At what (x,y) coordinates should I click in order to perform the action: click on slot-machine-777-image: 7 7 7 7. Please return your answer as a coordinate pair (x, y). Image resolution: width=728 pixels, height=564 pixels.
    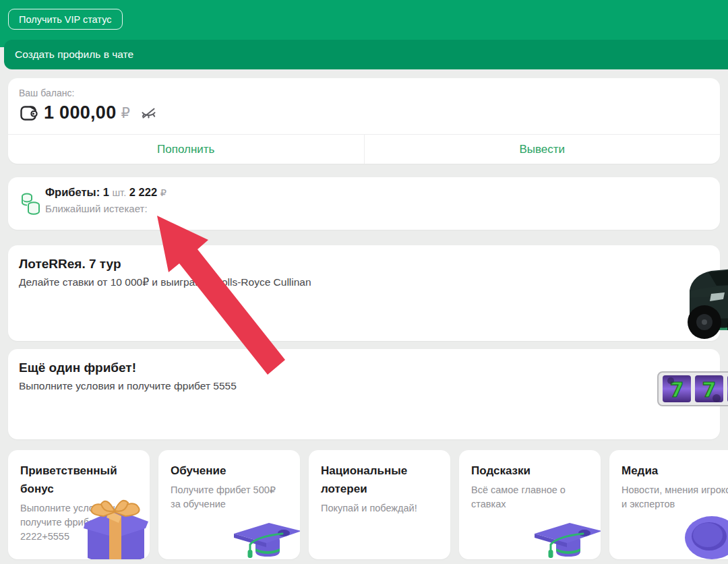
    Looking at the image, I should click on (693, 390).